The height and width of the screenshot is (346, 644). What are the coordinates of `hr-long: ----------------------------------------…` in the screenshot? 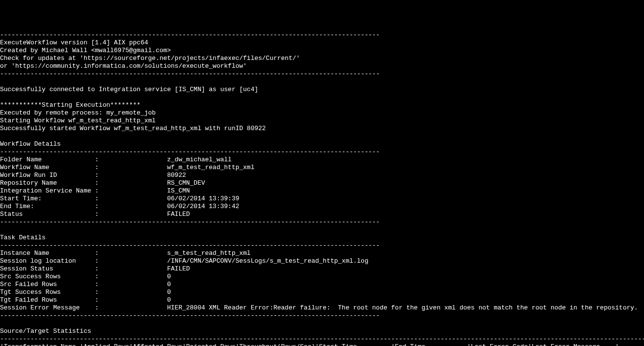 It's located at (322, 339).